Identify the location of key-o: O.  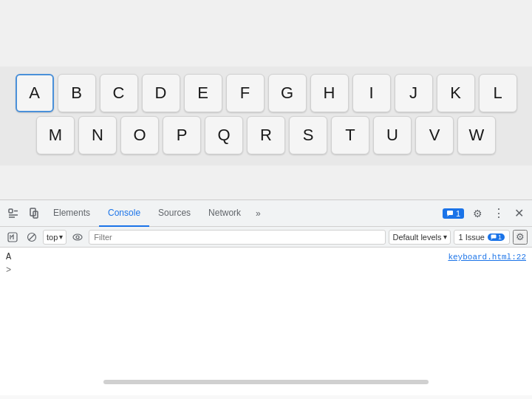
(140, 135).